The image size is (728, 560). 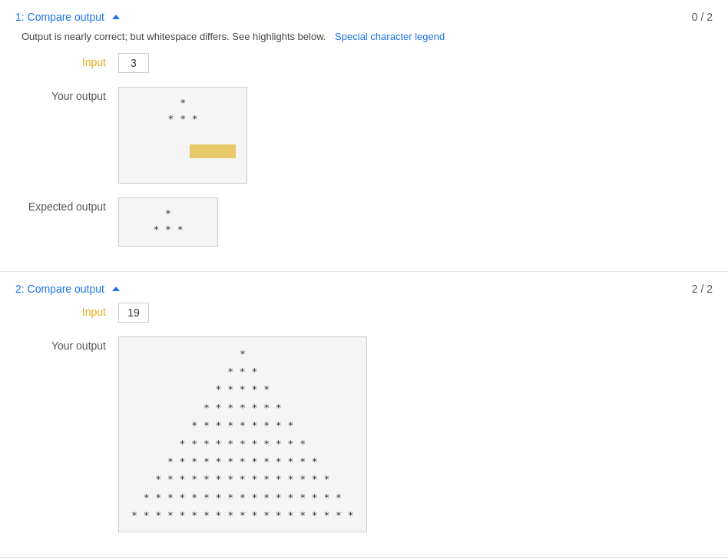 What do you see at coordinates (68, 94) in the screenshot?
I see `section-1-your-output-label: Your output` at bounding box center [68, 94].